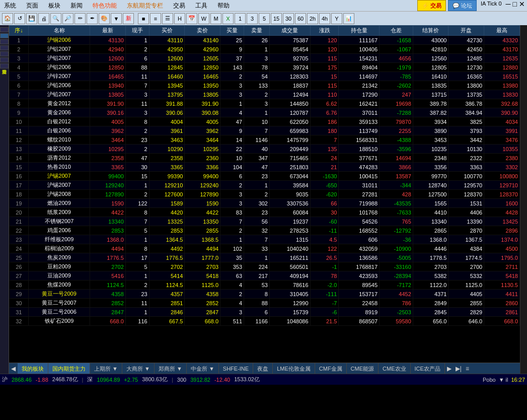 This screenshot has height=420, width=527. I want to click on menu-block: 板块, so click(54, 6).